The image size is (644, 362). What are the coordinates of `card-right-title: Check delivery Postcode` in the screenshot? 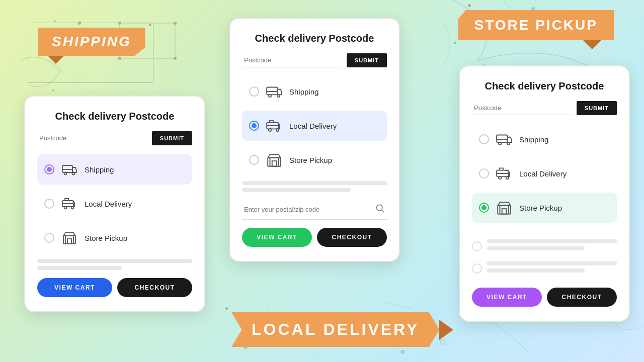 It's located at (544, 86).